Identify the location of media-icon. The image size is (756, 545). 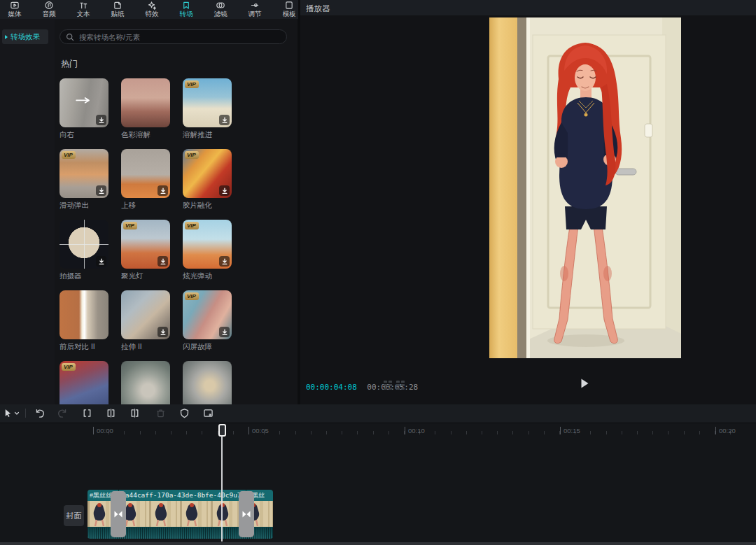
(15, 6).